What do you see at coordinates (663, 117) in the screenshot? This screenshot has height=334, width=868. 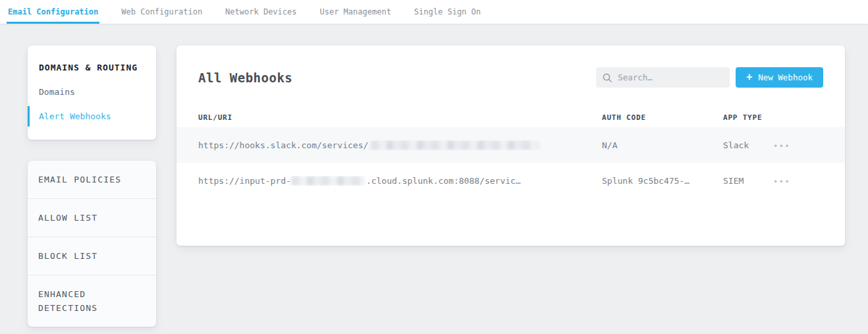 I see `column-header-auth-code: AUTH CODE` at bounding box center [663, 117].